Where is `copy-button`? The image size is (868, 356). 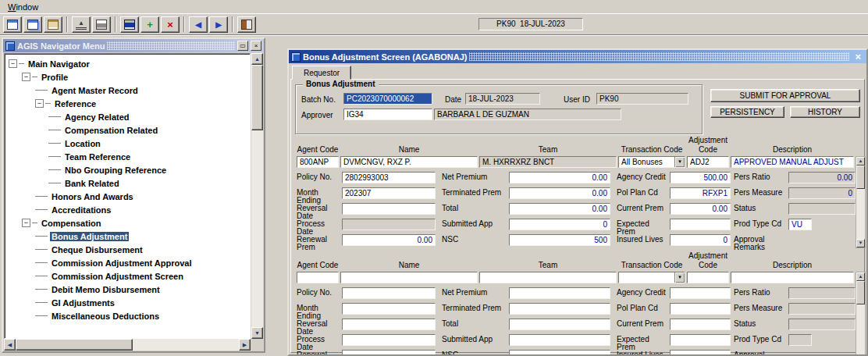 copy-button is located at coordinates (33, 25).